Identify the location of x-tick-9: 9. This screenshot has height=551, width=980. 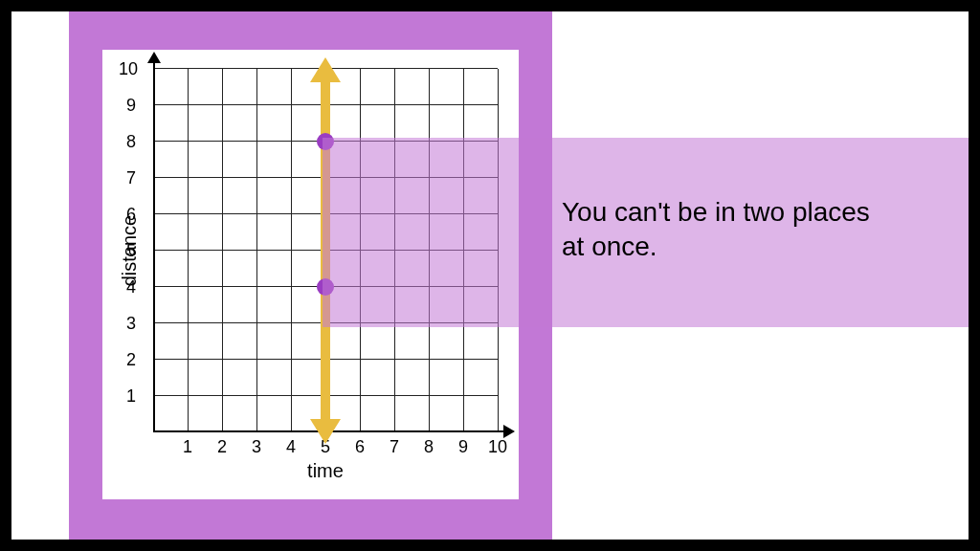
(463, 448).